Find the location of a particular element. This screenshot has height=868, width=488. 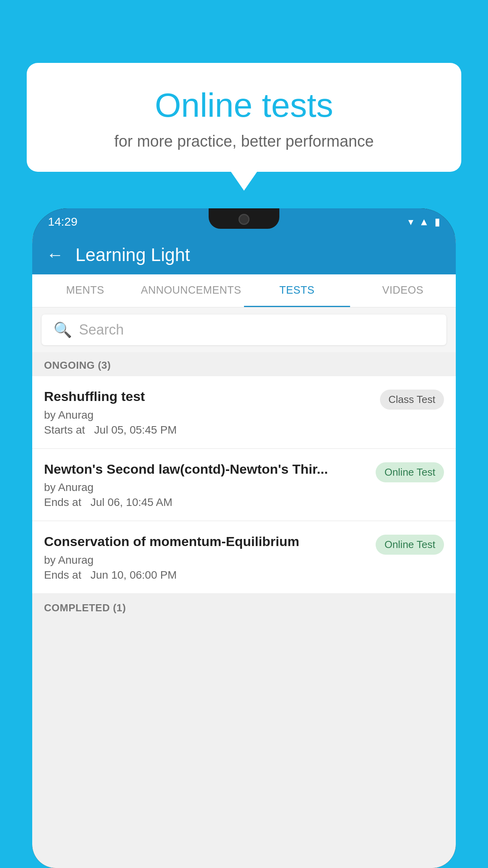

status-icons: ▾ ▲ ▮ is located at coordinates (424, 222).